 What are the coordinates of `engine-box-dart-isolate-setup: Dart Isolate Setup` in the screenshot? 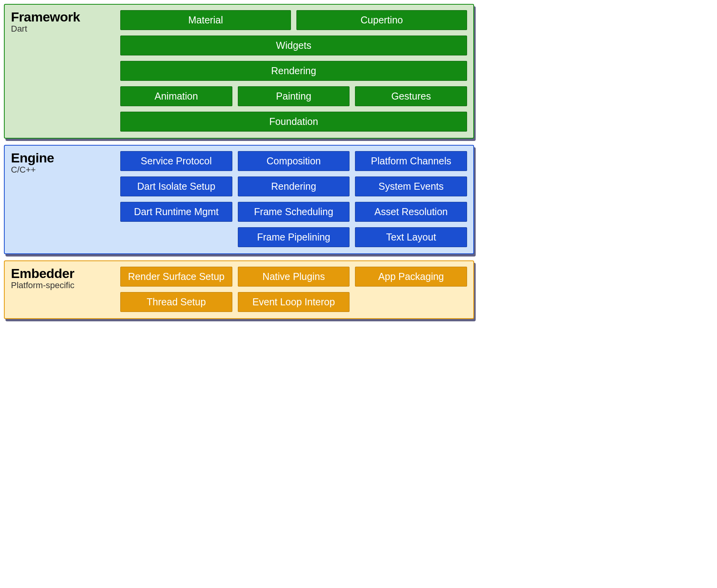 It's located at (177, 187).